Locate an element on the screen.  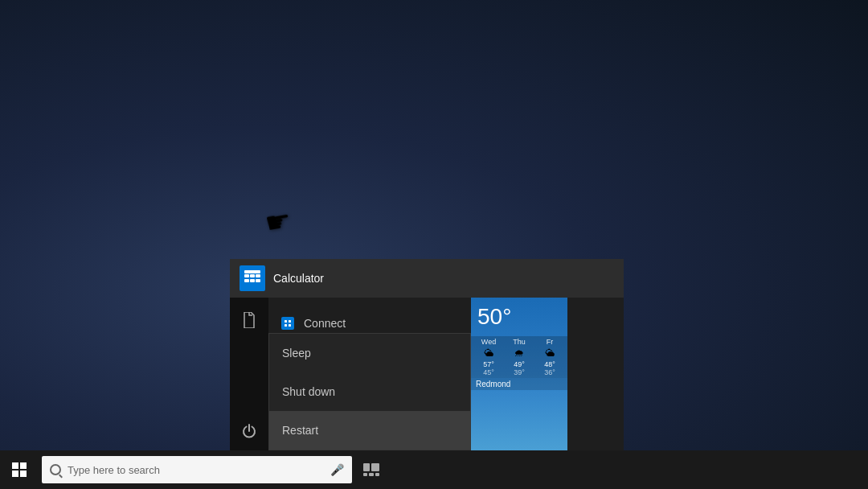
sleep-button: Sleep is located at coordinates (370, 353).